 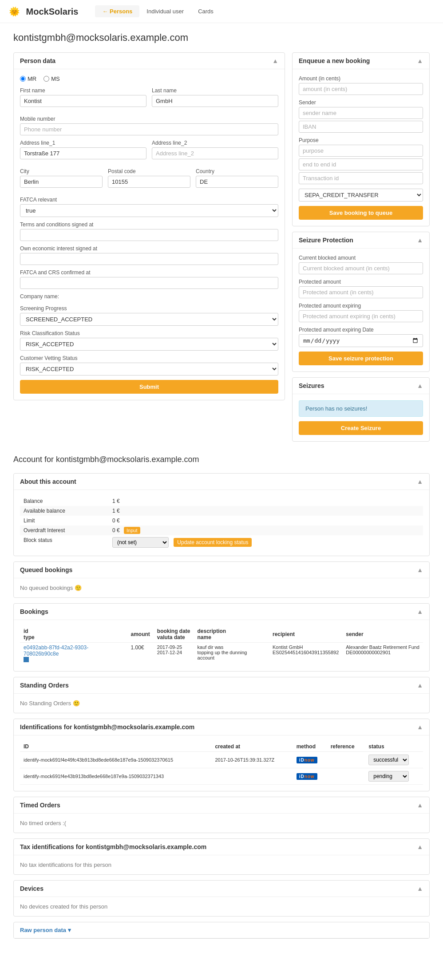 What do you see at coordinates (222, 12) in the screenshot?
I see `header: 🌞 MockSolaris ← Persons Individual user …` at bounding box center [222, 12].